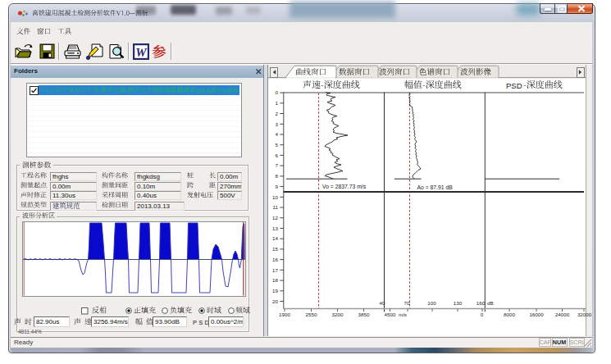 Image resolution: width=611 pixels, height=364 pixels. What do you see at coordinates (344, 187) in the screenshot?
I see `svg-text: Vo = 2837.73 m/s` at bounding box center [344, 187].